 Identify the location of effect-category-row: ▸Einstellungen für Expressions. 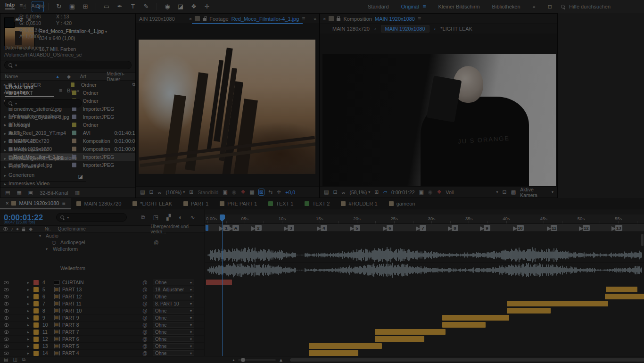
(45, 158).